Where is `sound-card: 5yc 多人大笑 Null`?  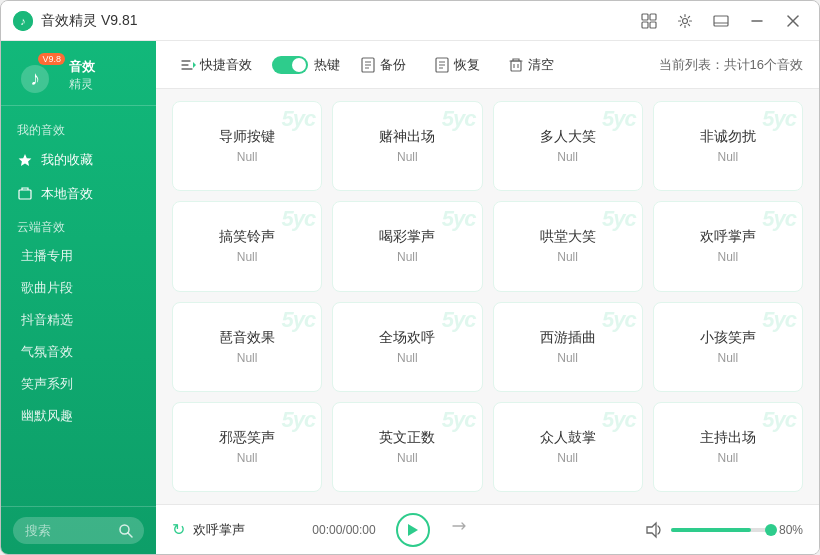 sound-card: 5yc 多人大笑 Null is located at coordinates (568, 146).